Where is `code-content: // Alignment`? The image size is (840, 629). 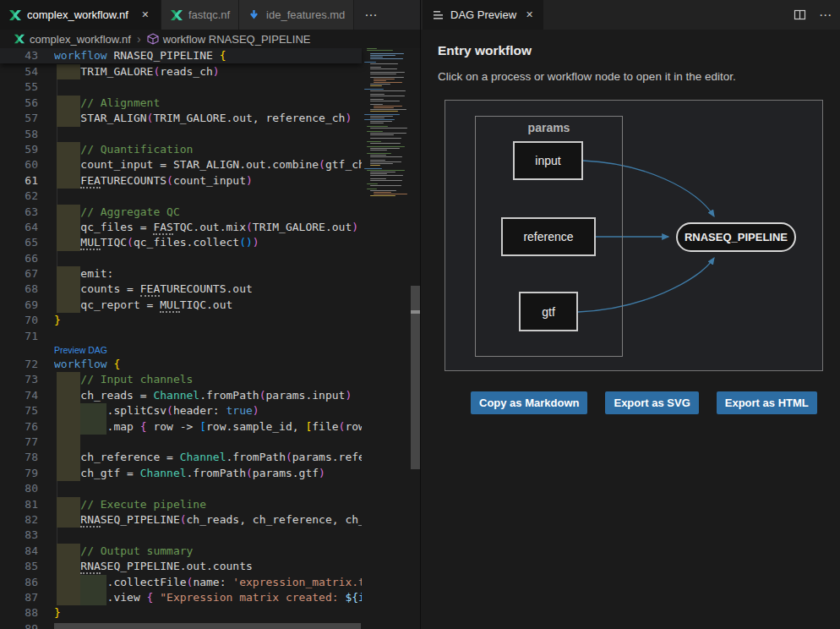 code-content: // Alignment is located at coordinates (208, 103).